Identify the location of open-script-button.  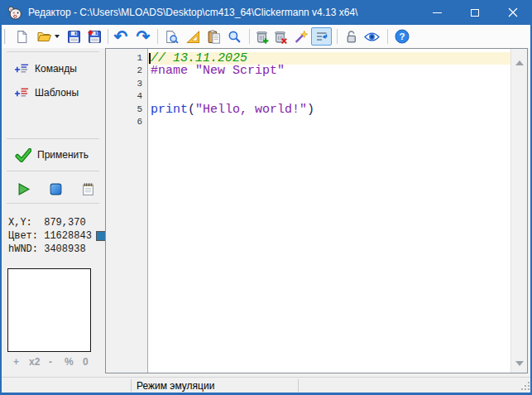
(48, 36).